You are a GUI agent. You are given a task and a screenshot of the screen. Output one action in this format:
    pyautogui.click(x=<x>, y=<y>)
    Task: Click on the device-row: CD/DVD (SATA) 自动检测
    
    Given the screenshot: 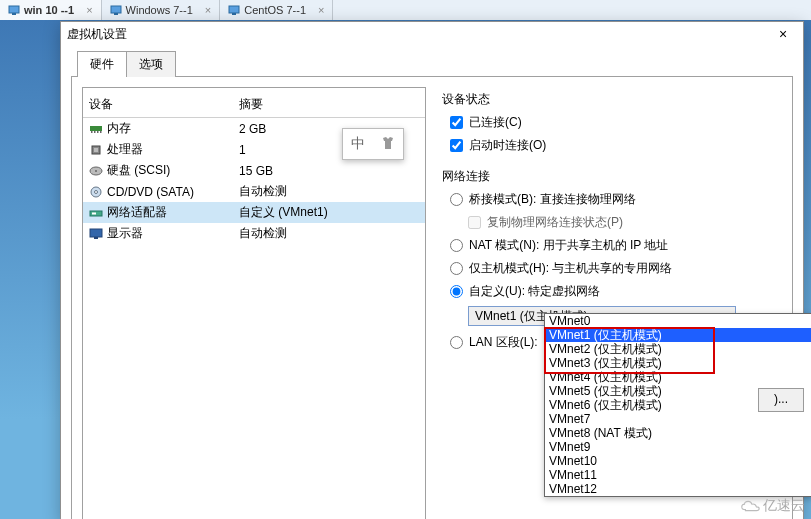 What is the action you would take?
    pyautogui.click(x=254, y=192)
    